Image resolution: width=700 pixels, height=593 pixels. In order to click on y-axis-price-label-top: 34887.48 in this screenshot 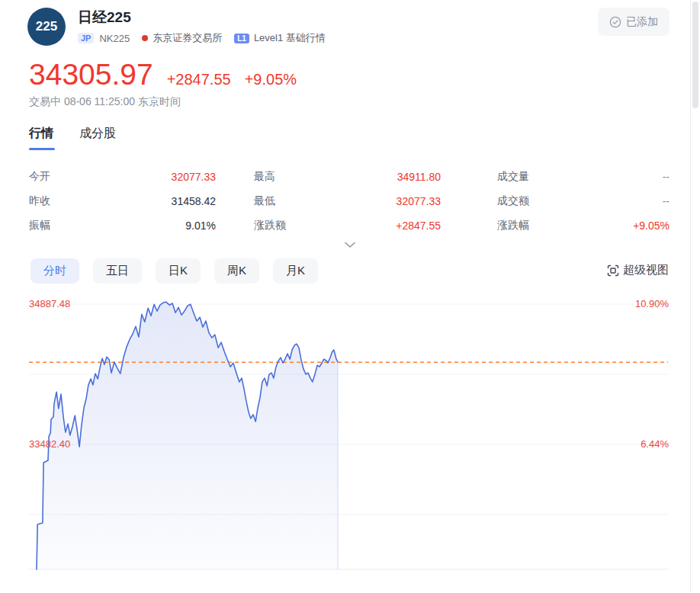, I will do `click(50, 304)`.